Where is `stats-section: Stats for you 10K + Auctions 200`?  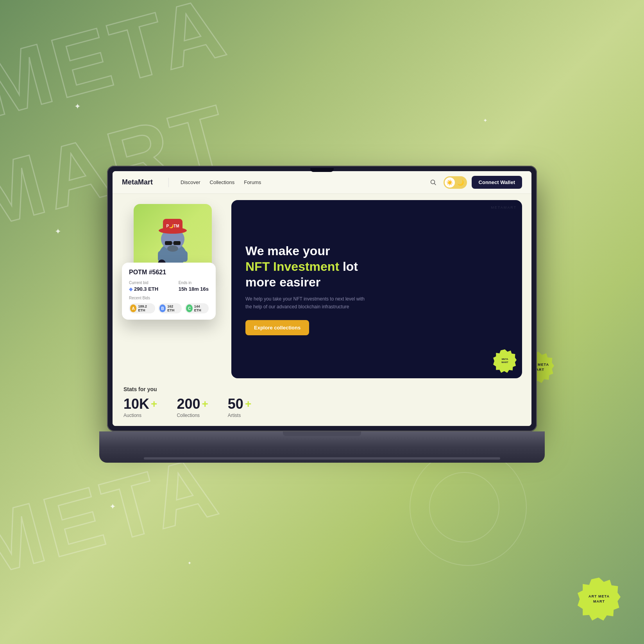
stats-section: Stats for you 10K + Auctions 200 is located at coordinates (322, 402).